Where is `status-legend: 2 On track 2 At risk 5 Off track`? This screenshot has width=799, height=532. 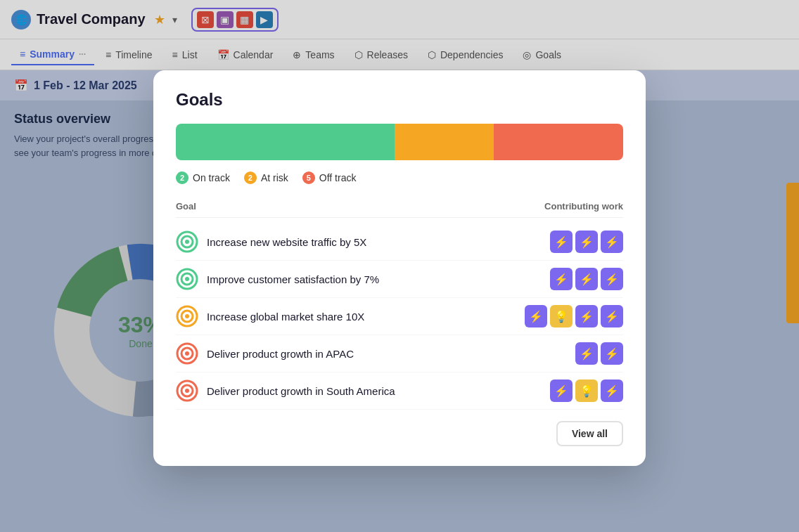 status-legend: 2 On track 2 At risk 5 Off track is located at coordinates (400, 178).